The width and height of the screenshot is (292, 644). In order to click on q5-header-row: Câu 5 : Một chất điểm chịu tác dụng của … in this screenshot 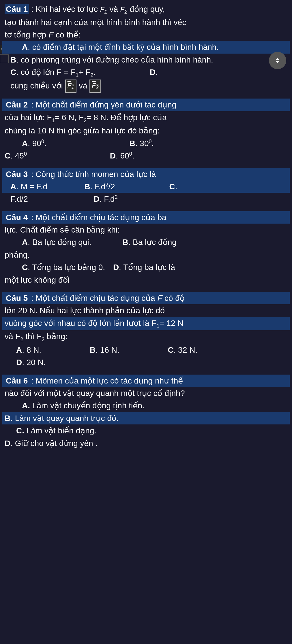, I will do `click(146, 298)`.